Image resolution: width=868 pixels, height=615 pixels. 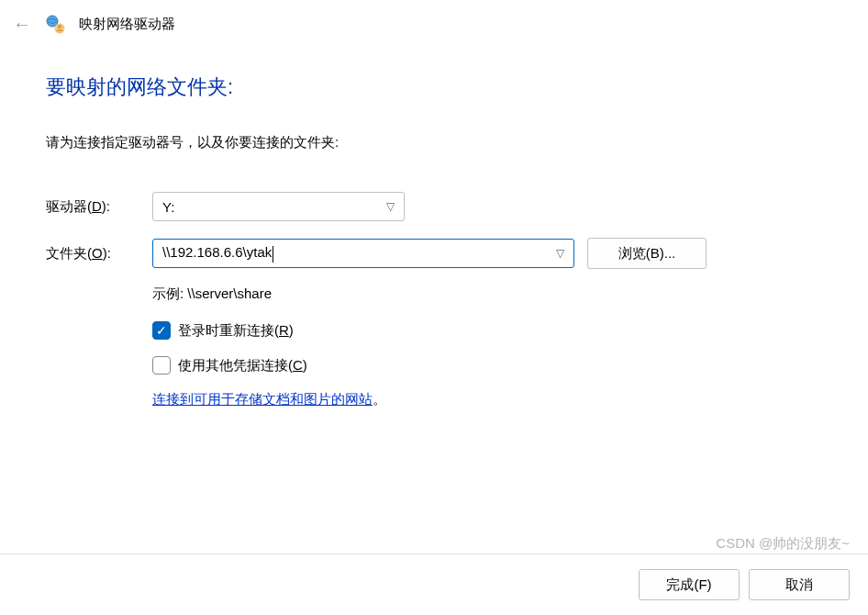 I want to click on storage-link-row: 连接到可用于存储文档和图片的网站。, so click(x=510, y=400).